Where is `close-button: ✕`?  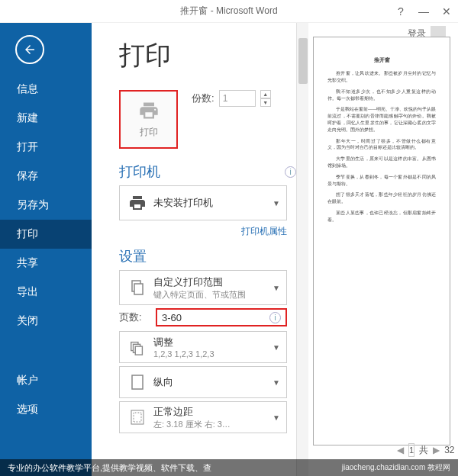 close-button: ✕ is located at coordinates (447, 11).